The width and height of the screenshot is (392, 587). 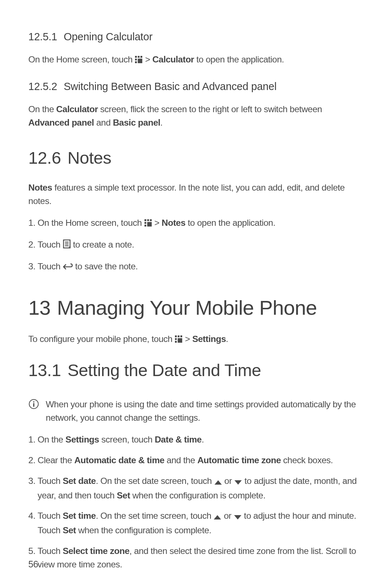 I want to click on heading-12-5-1: 12.5.1Opening Calculator, so click(x=196, y=37).